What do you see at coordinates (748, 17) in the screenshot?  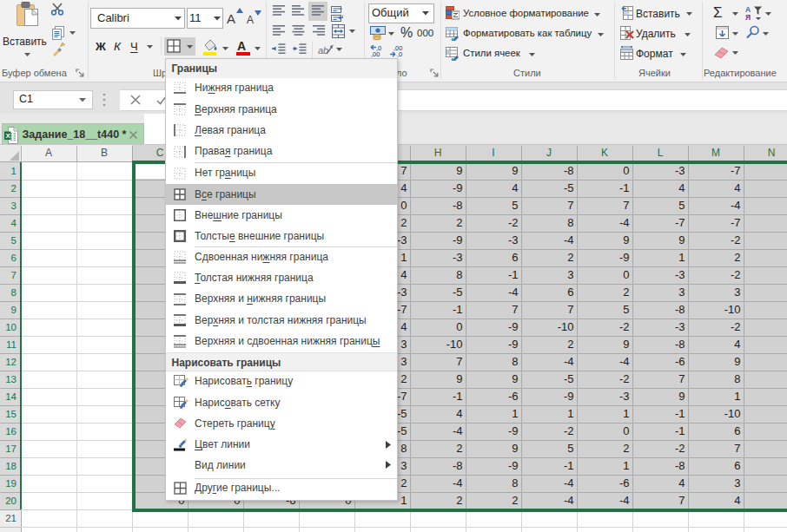 I see `svg-text: Я` at bounding box center [748, 17].